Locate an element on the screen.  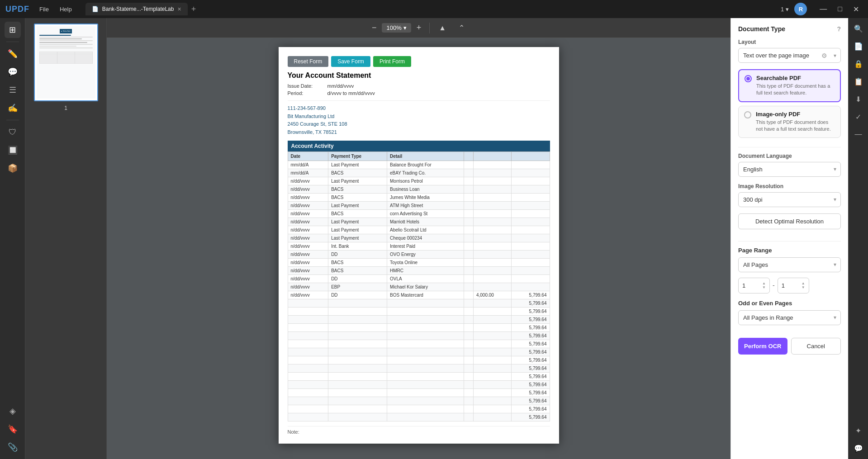
sidebar-icon-comment: 💬 is located at coordinates (13, 72).